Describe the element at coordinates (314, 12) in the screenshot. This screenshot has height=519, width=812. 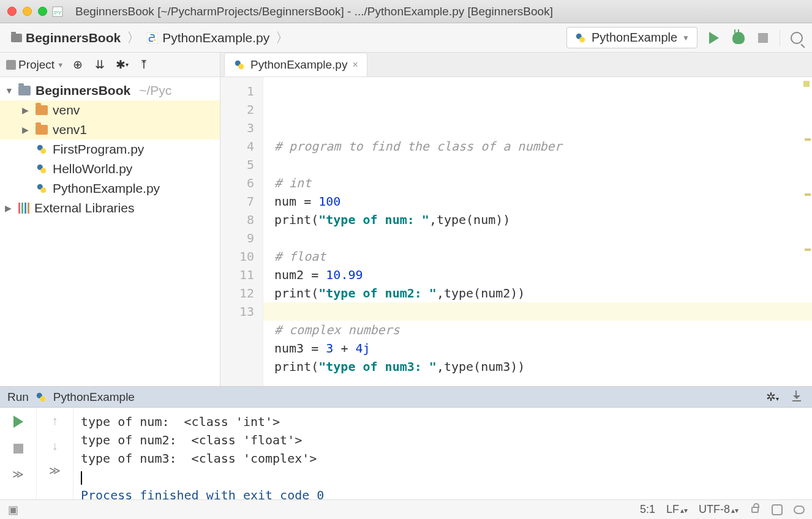
I see `window-title: BeginnersBook [~/PycharmProjects/Beginne…` at that location.